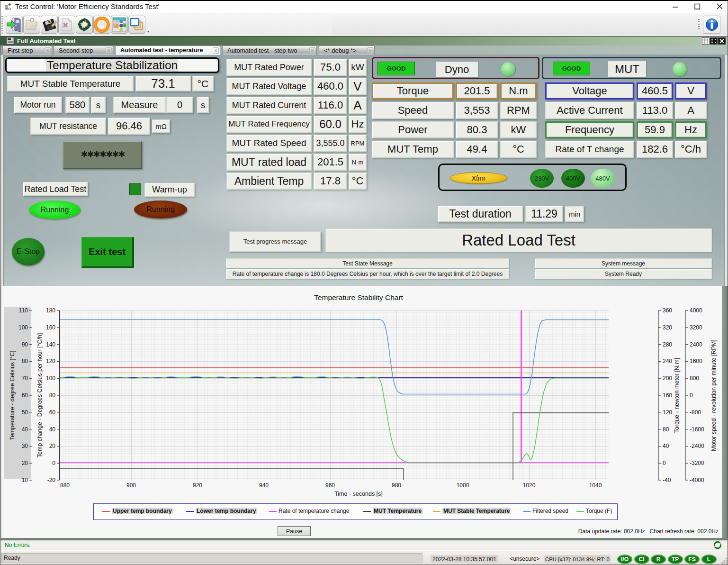  I want to click on svg-text: 180, so click(51, 310).